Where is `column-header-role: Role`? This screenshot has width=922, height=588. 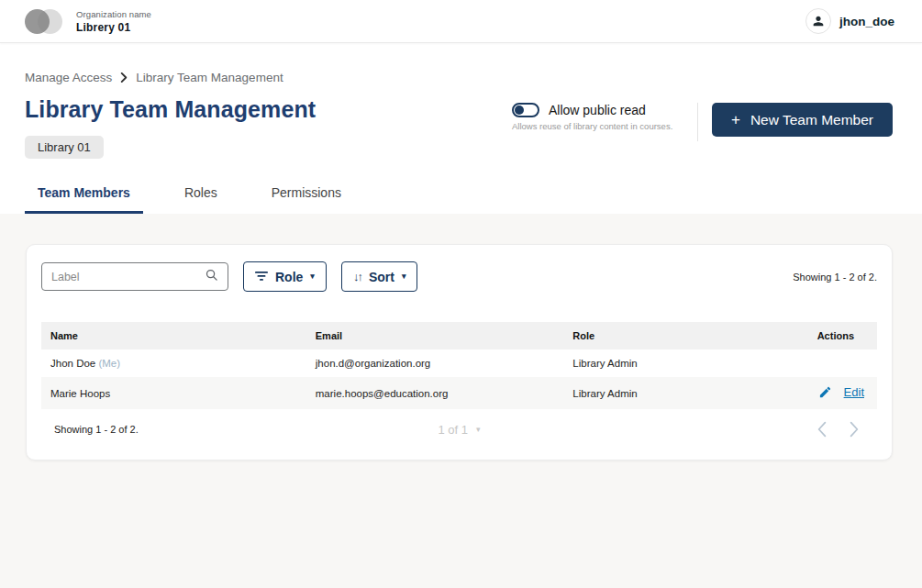 column-header-role: Role is located at coordinates (653, 336).